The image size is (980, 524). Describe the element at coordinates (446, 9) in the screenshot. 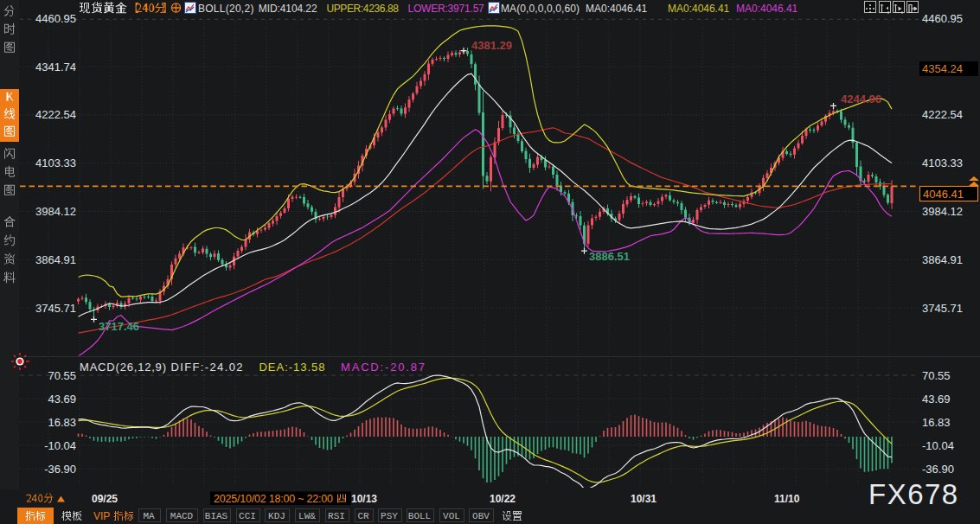

I see `svg-text: LOWER:3971.57` at that location.